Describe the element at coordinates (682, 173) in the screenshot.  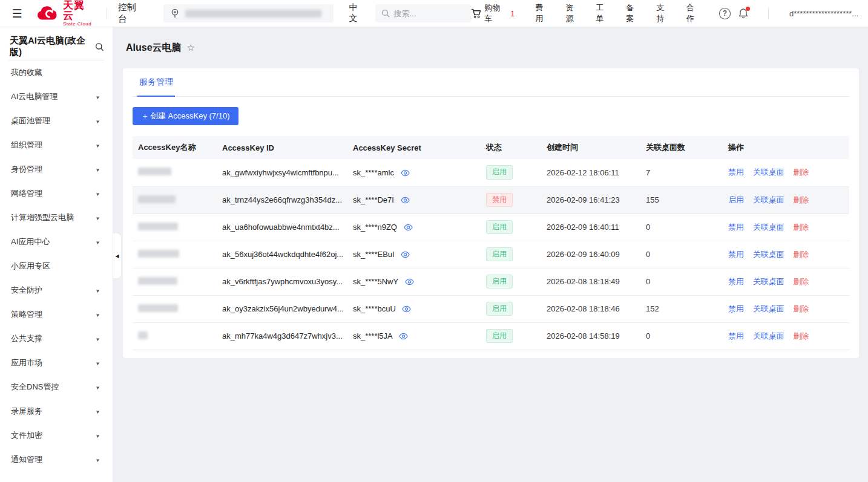
I see `desktop-count-cell: 7` at that location.